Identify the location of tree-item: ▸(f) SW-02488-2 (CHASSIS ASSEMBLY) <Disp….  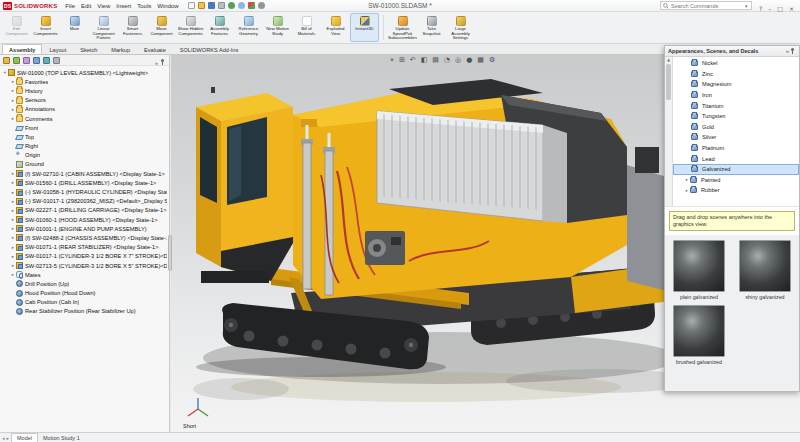
(84, 238).